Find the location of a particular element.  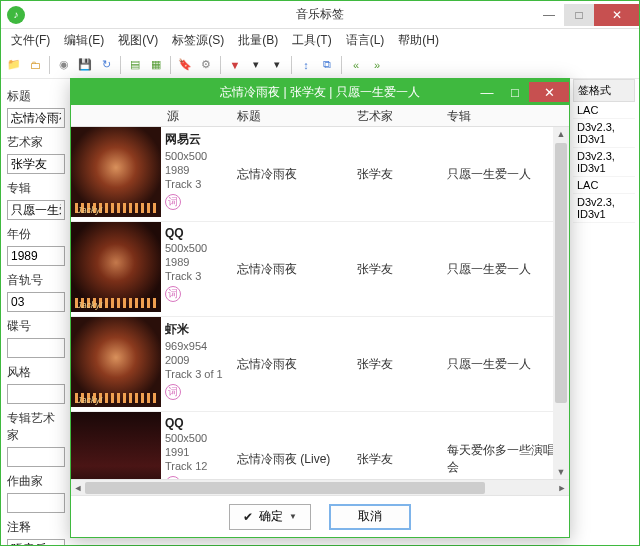

track-input is located at coordinates (36, 302).